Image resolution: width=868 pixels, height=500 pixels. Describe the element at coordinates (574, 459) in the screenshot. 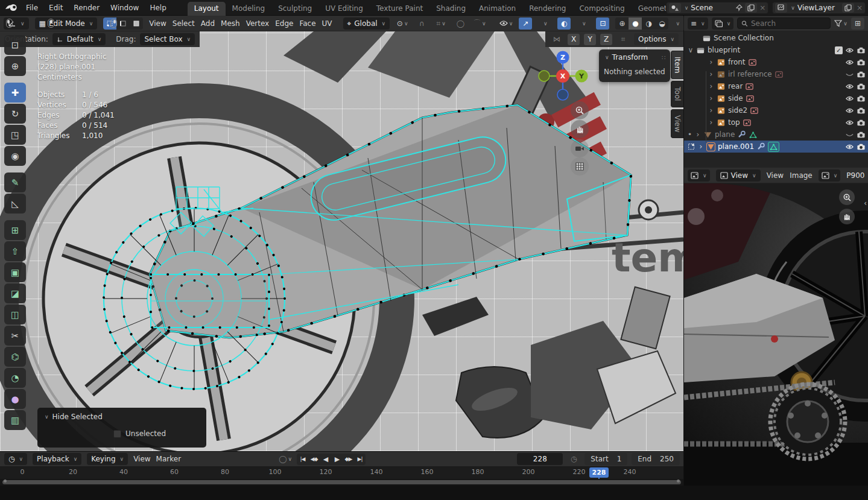

I see `stopwatch-icon: ◷` at that location.